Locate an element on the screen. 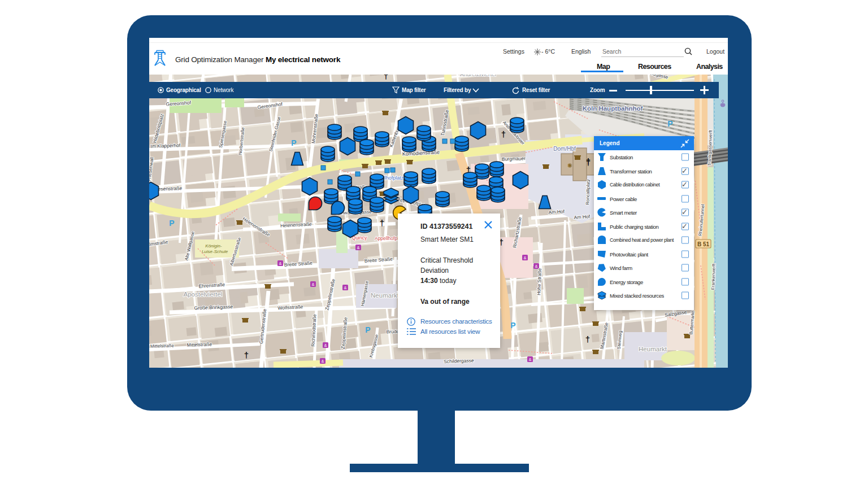 The height and width of the screenshot is (488, 868). svg-text: Andreasviertel is located at coordinates (478, 76).